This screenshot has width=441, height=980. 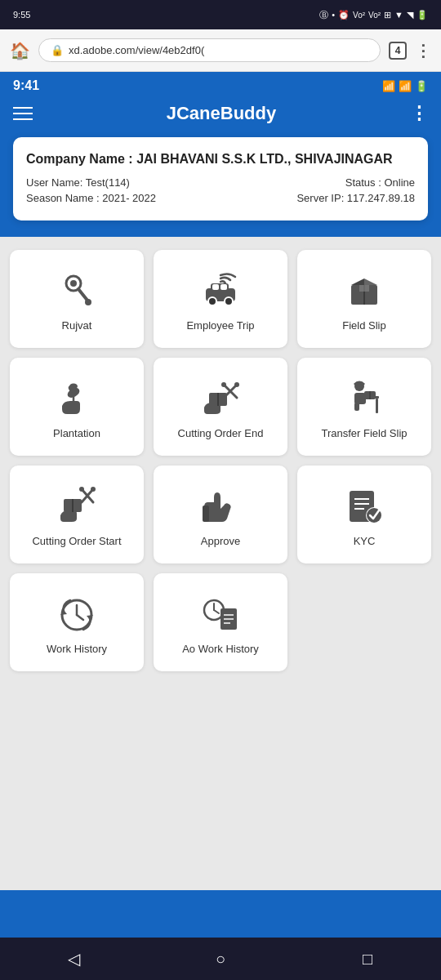 I want to click on menu-grid-row3: Cutting Order Start Approve, so click(x=220, y=514).